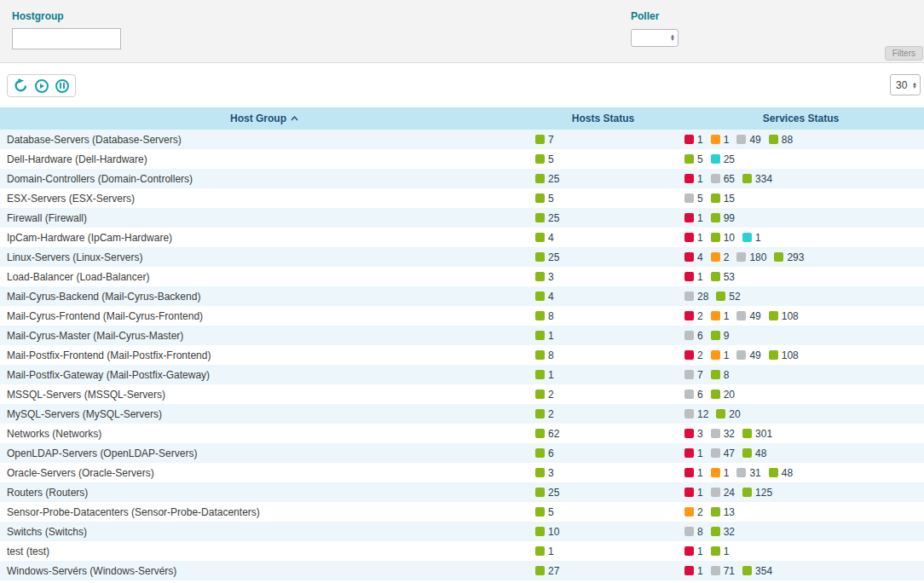 The height and width of the screenshot is (583, 924). Describe the element at coordinates (801, 571) in the screenshot. I see `services-status-cell: 171354` at that location.